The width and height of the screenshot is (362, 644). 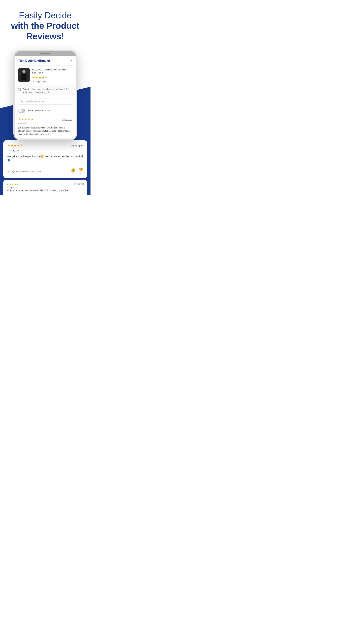 I want to click on review-card-meta: ★ ★ ★ ★ ★ 21.02.2022, so click(x=45, y=146).